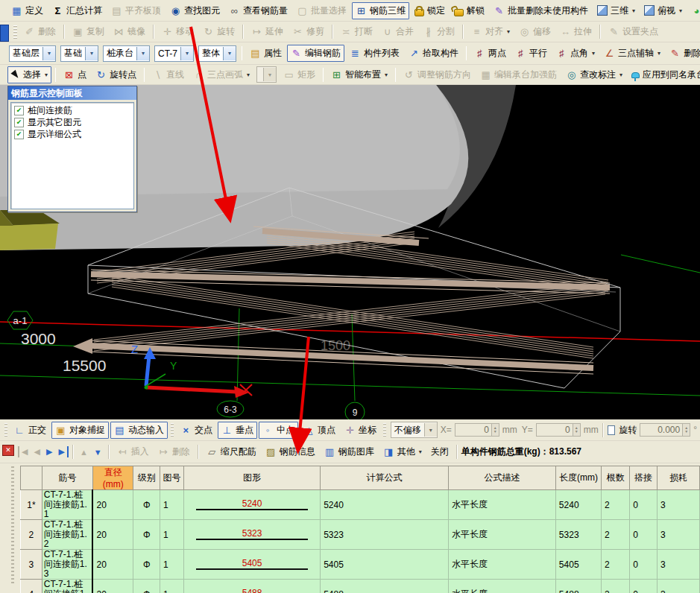 Image resolution: width=700 pixels, height=593 pixels. I want to click on view-rebar-qty-button: ∞查看钢筋量, so click(258, 10).